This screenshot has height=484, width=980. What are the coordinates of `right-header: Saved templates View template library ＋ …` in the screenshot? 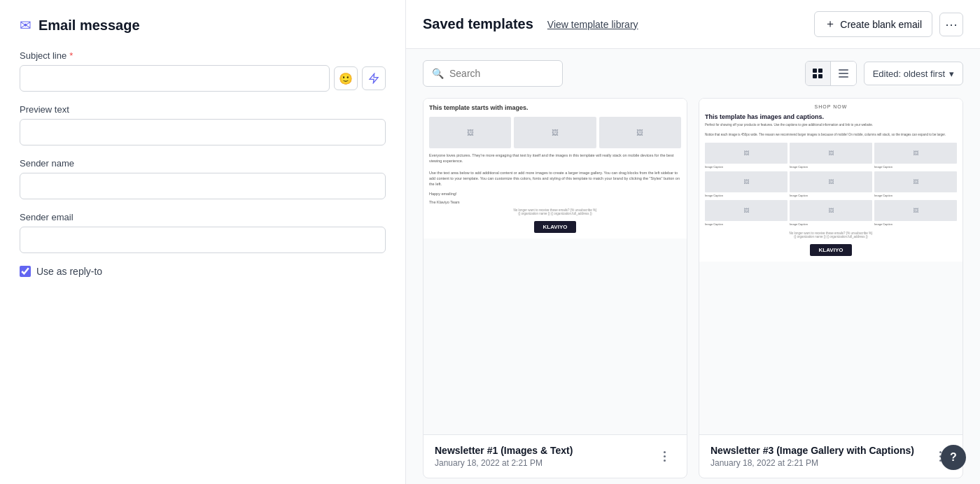 It's located at (693, 24).